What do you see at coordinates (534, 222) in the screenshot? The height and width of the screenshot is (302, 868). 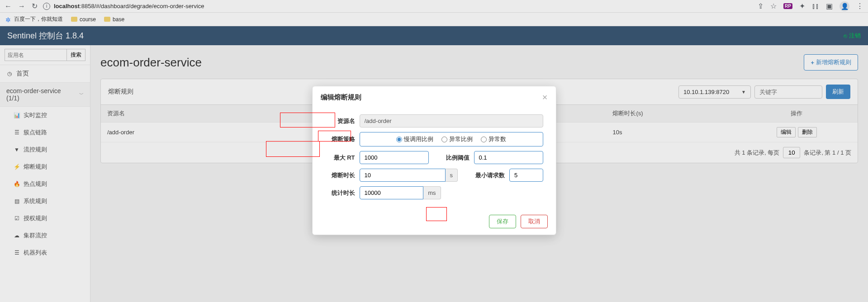 I see `cancel-button: 取消` at bounding box center [534, 222].